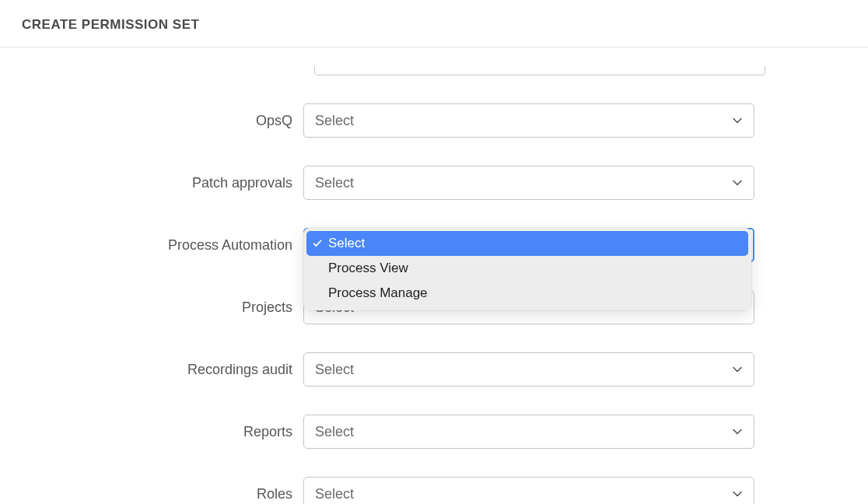 Image resolution: width=868 pixels, height=504 pixels. Describe the element at coordinates (434, 25) in the screenshot. I see `page-title: CREATE PERMISSION SET` at that location.